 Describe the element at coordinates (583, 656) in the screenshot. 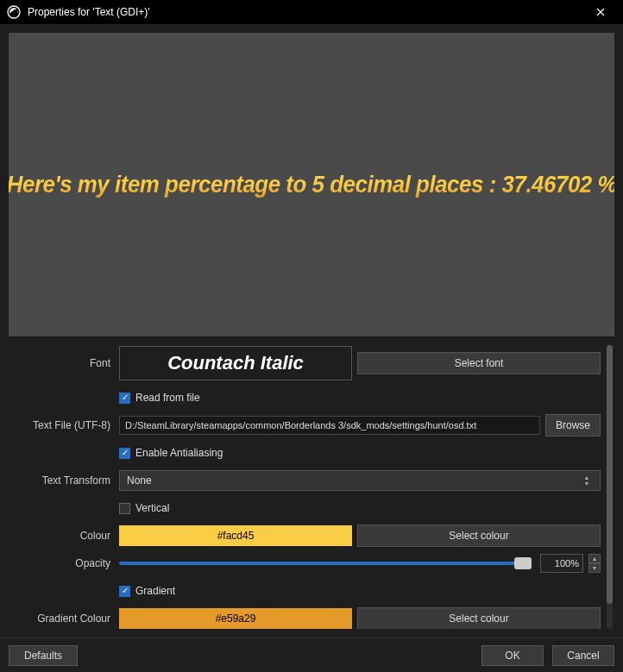

I see `cancel-button: Cancel` at that location.